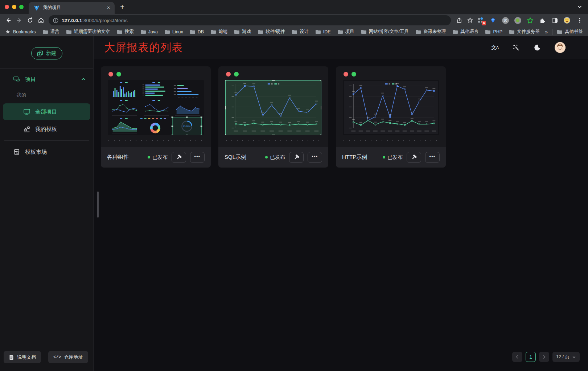 This screenshot has height=371, width=588. What do you see at coordinates (7, 7) in the screenshot?
I see `close-window-button` at bounding box center [7, 7].